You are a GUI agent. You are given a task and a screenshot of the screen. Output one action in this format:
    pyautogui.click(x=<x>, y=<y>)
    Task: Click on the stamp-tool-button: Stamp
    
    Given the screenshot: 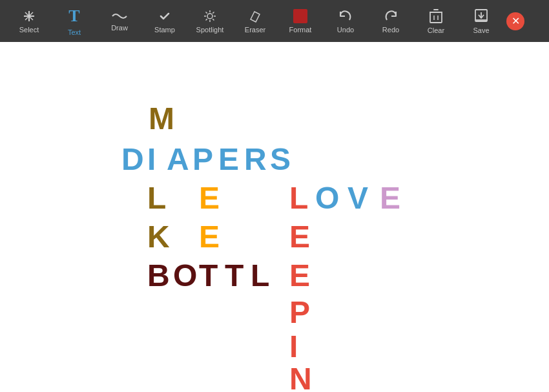 What is the action you would take?
    pyautogui.click(x=165, y=21)
    